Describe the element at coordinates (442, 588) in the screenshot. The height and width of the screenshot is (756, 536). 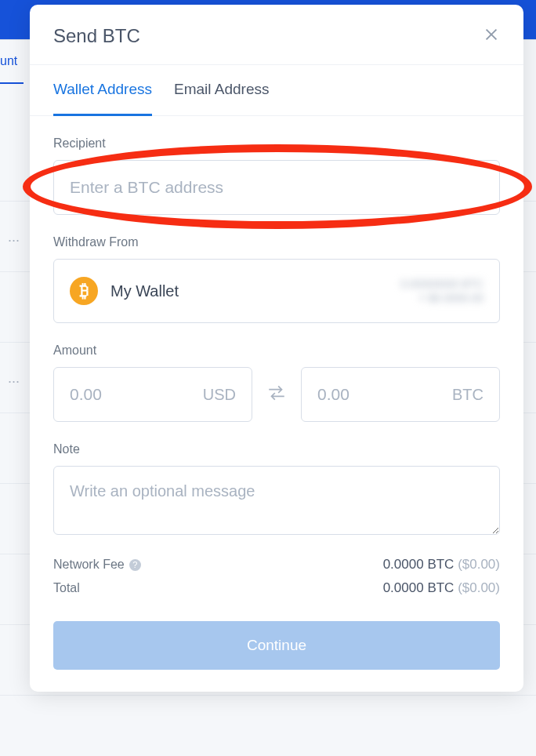
I see `total-value: 0.0000 BTC ($0.00)` at that location.